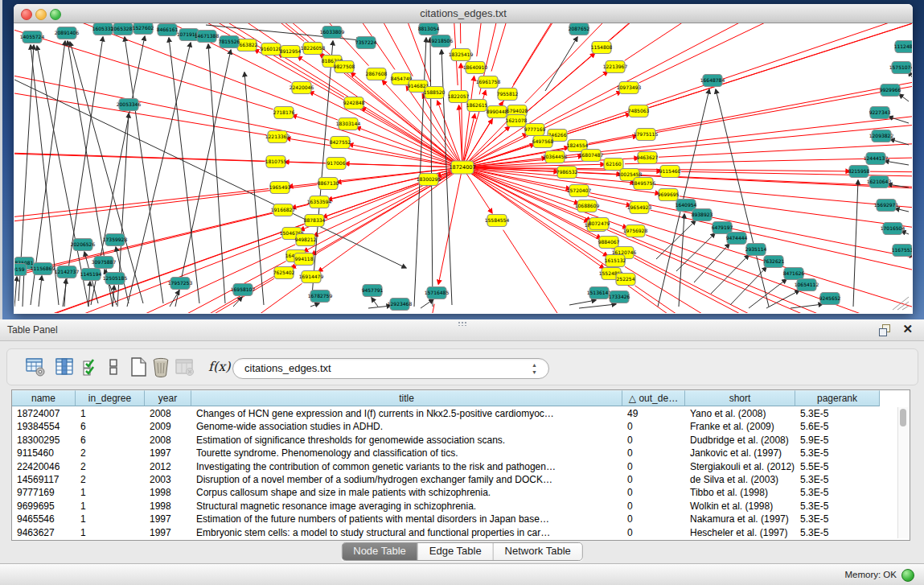 The image size is (924, 585). Describe the element at coordinates (446, 519) in the screenshot. I see `table-row: 946554611997Estimation of the future num…` at that location.